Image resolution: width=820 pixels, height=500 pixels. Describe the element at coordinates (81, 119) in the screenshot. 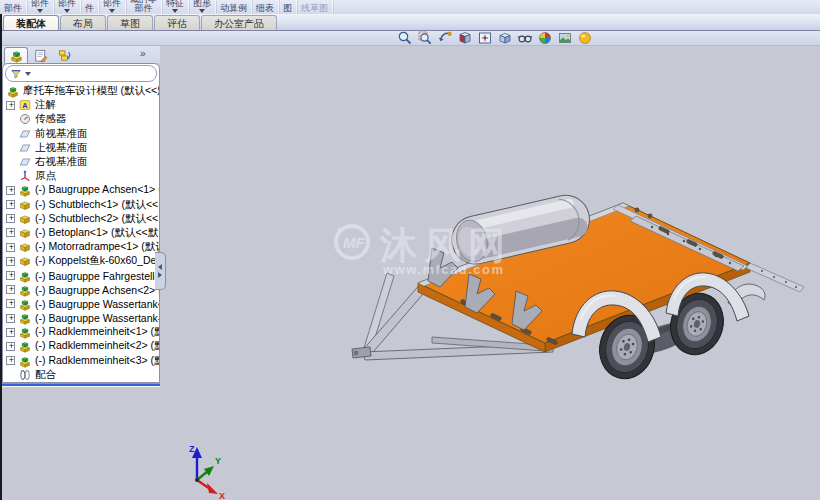

I see `tree-item: 传感器` at that location.